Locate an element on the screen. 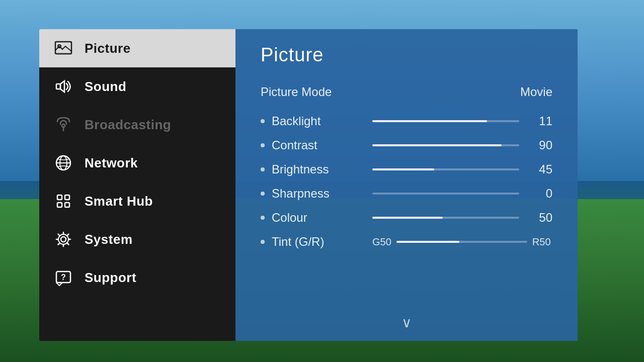 This screenshot has width=644, height=362. setting-name-brightness: Brightness is located at coordinates (322, 169).